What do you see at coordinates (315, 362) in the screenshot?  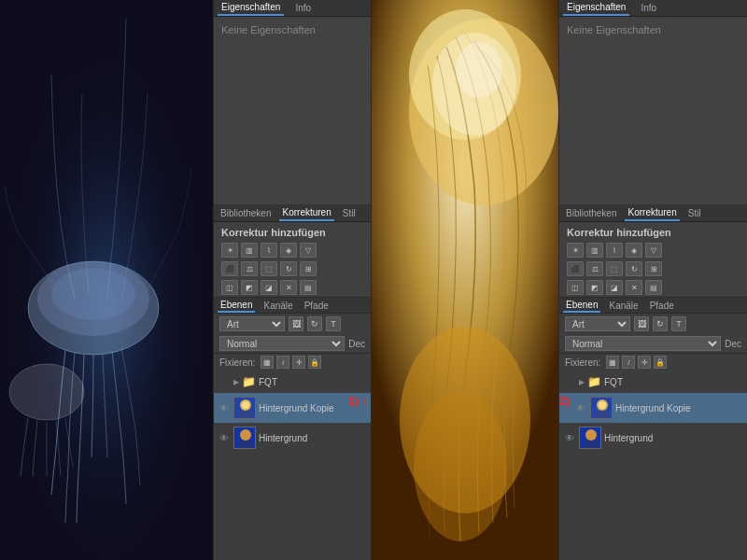 I see `fix-icon-lock-left: 🔒` at bounding box center [315, 362].